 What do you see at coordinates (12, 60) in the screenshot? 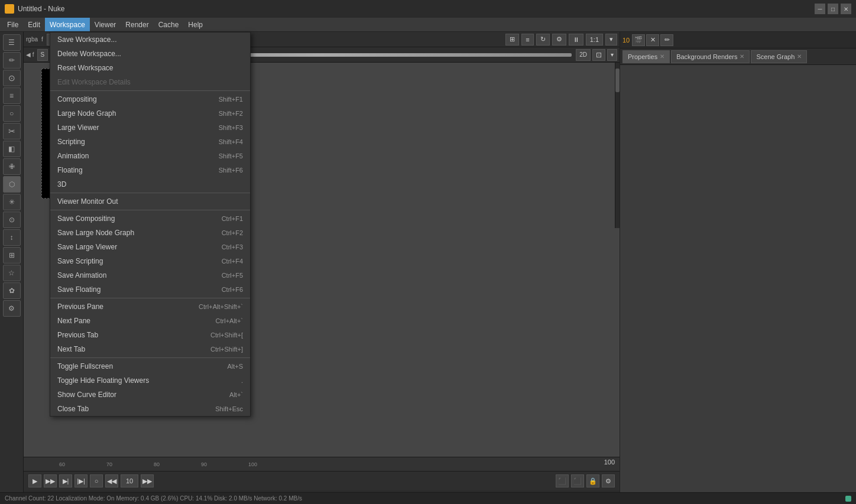
I see `toolbar-btn-draw: ✏` at bounding box center [12, 60].